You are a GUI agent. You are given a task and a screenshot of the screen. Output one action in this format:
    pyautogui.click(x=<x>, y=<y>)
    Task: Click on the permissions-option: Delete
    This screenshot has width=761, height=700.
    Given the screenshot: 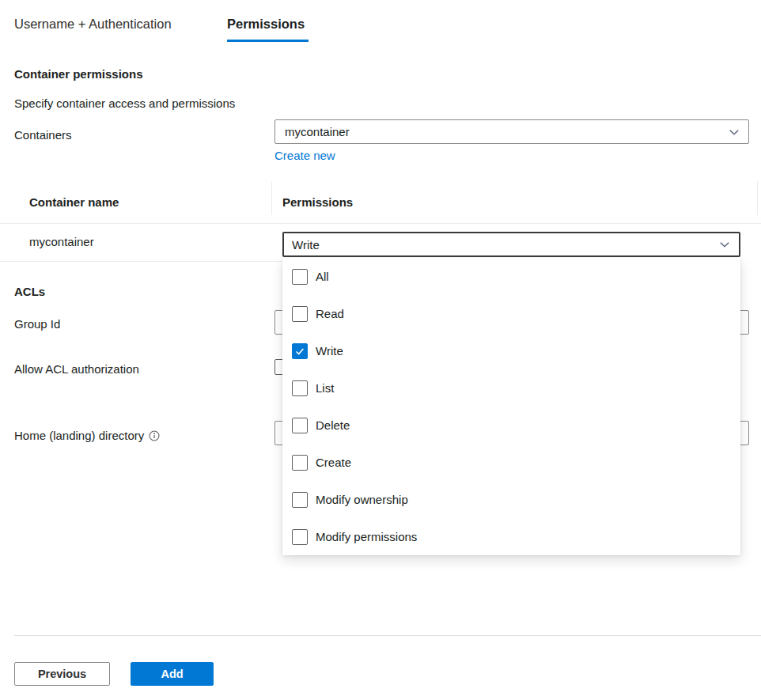 What is the action you would take?
    pyautogui.click(x=511, y=426)
    